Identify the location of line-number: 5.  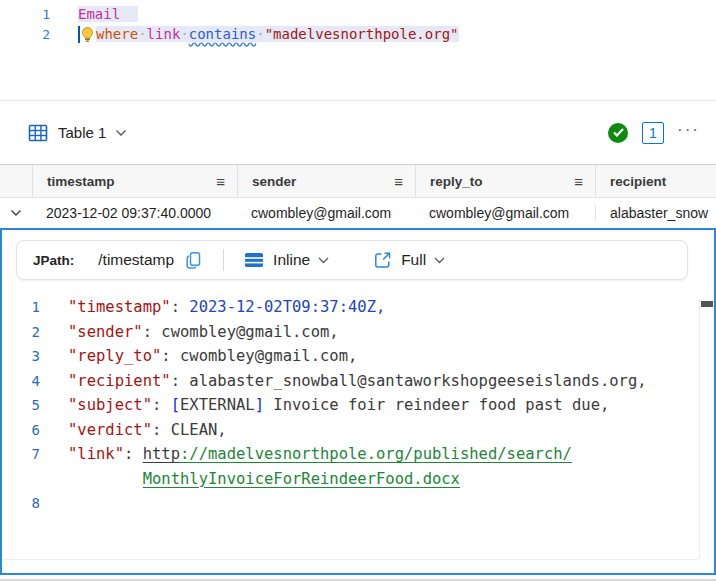
(21, 406).